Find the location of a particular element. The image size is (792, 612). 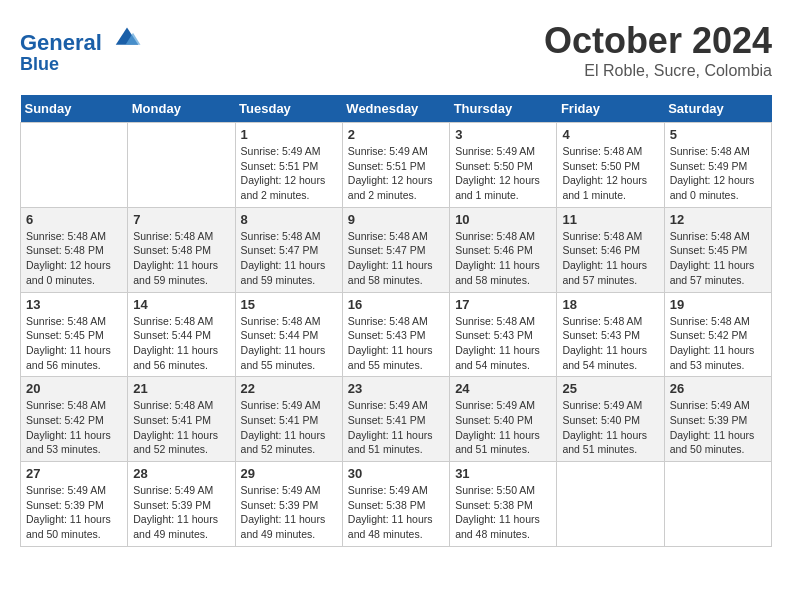

page-header: General Blue October 2024 El Roble, Sucr… is located at coordinates (396, 50).